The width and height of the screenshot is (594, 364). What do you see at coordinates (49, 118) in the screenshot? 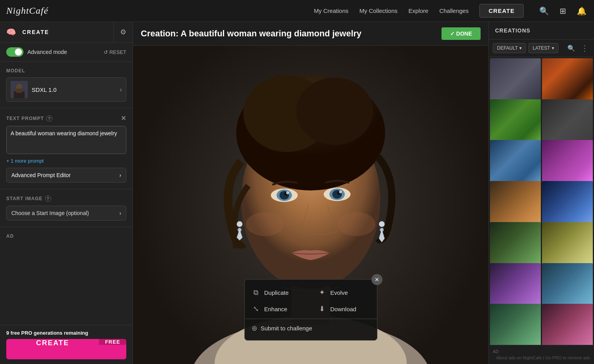
I see `prompt-help-icon: ?` at bounding box center [49, 118].